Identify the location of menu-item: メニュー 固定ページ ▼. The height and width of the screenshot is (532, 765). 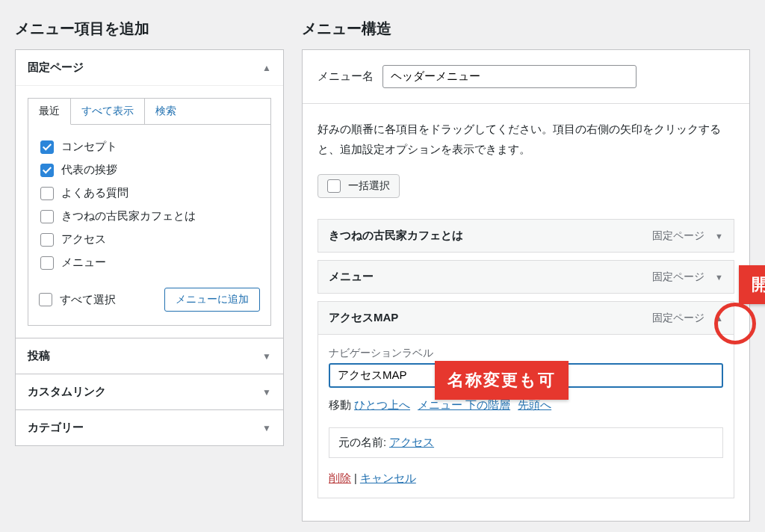
(526, 276).